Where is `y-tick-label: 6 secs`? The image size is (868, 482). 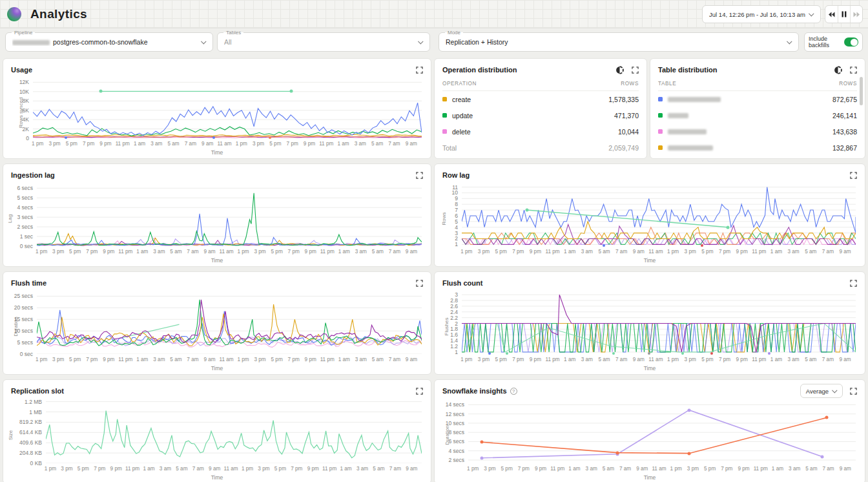 y-tick-label: 6 secs is located at coordinates (25, 188).